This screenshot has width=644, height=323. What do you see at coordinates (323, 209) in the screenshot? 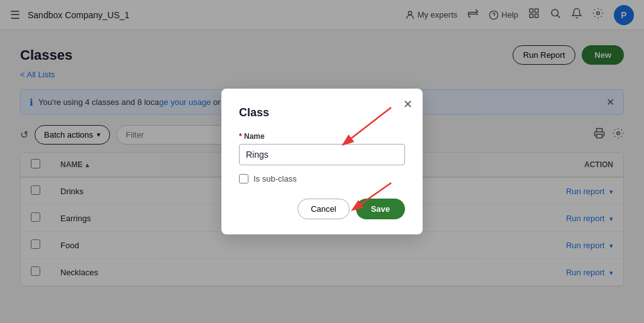
I see `cancel-button: Cancel` at bounding box center [323, 209].